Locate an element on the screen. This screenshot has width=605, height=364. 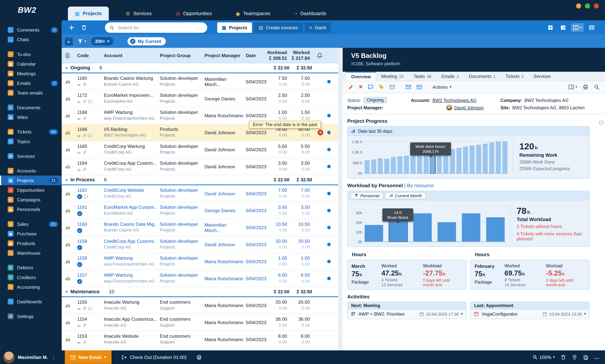
table-row: 1162 ✓ CreditCorp Website CreditCorp AG … is located at coordinates (200, 194).